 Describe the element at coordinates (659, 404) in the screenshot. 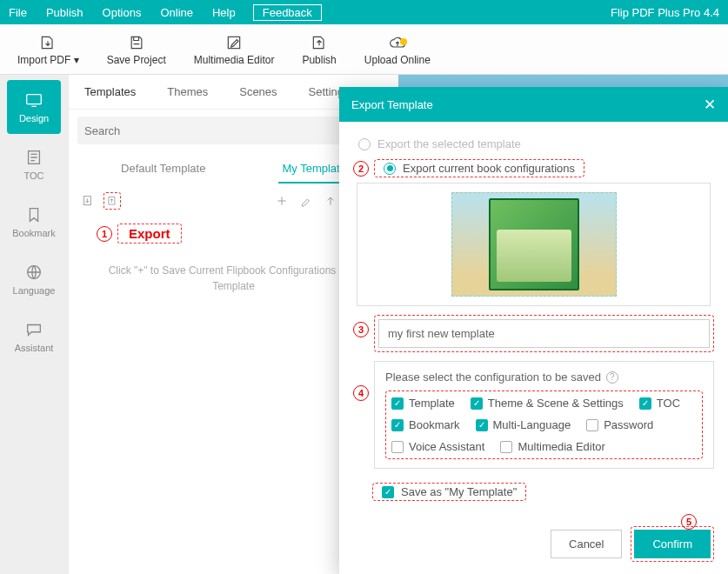

I see `chk-toc: ✓TOC` at that location.